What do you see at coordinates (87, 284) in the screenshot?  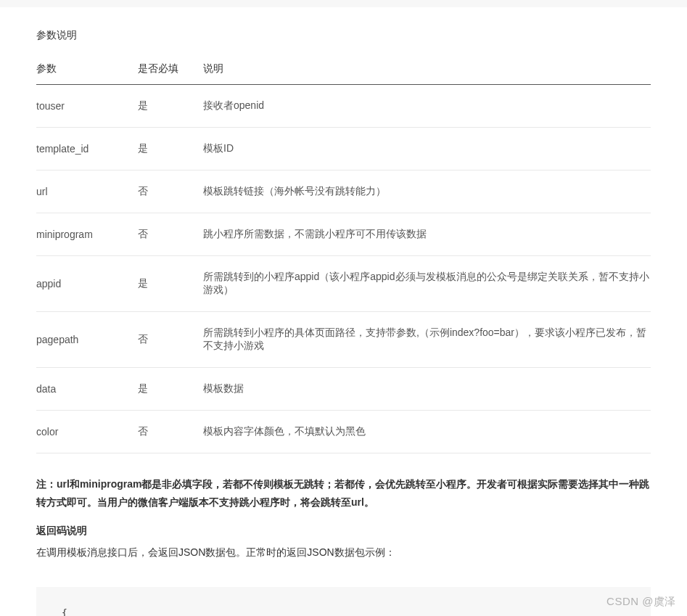 I see `cell-param: appid` at bounding box center [87, 284].